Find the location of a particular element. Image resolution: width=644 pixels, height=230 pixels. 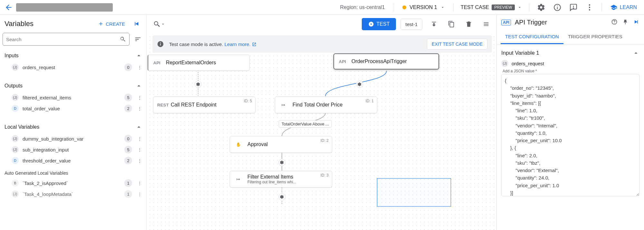

variable-row: D total_order_value 2 ⋮ is located at coordinates (73, 108).